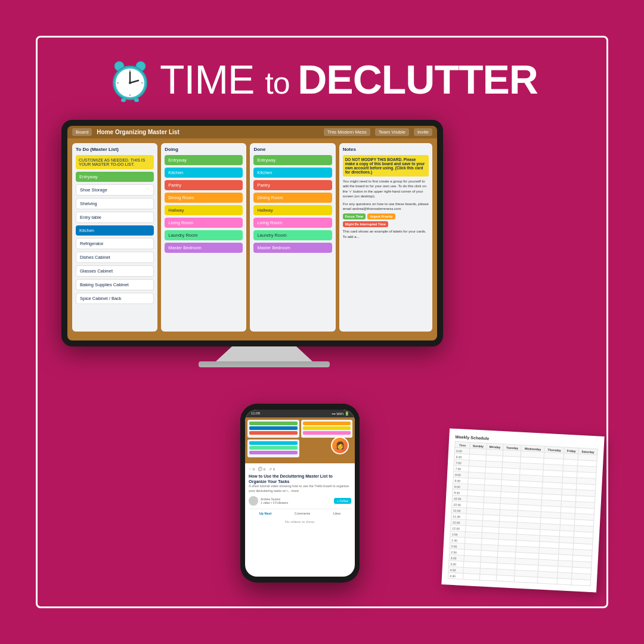 This screenshot has width=644, height=644. What do you see at coordinates (252, 132) in the screenshot?
I see `trello-header: Board Home Organizing Master List This M…` at bounding box center [252, 132].